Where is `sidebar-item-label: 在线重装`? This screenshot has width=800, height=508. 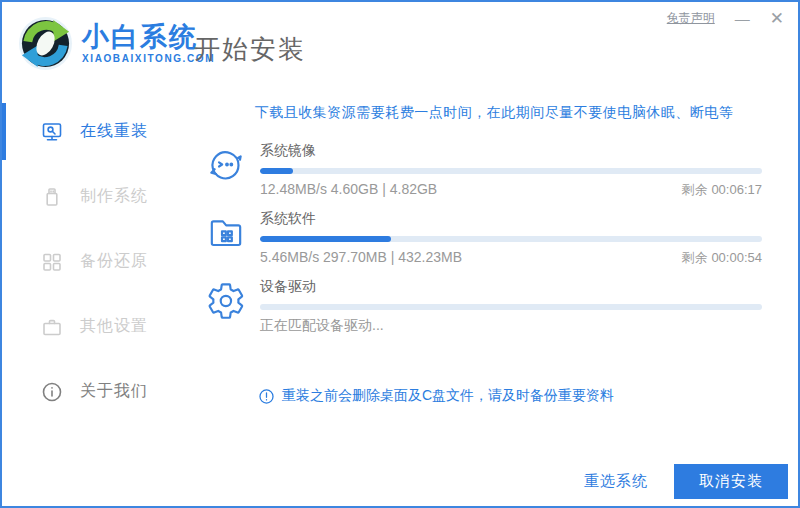 sidebar-item-label: 在线重装 is located at coordinates (114, 132).